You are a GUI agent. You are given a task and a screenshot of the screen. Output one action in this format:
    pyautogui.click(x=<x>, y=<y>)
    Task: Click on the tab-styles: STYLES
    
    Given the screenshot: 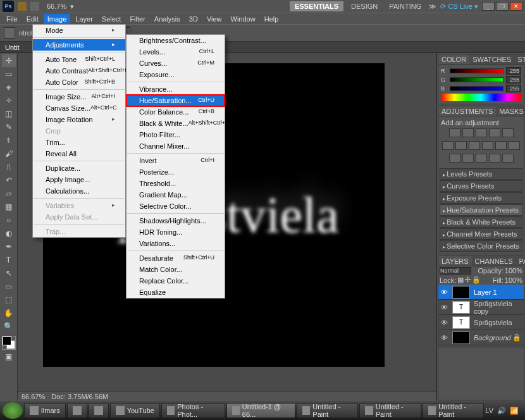 What is the action you would take?
    pyautogui.click(x=520, y=59)
    